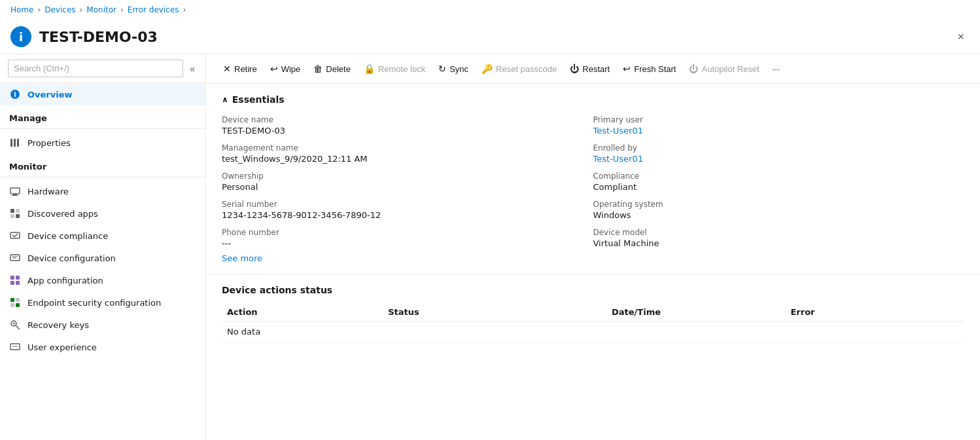  Describe the element at coordinates (408, 232) in the screenshot. I see `phone-number-label: Phone number` at that location.